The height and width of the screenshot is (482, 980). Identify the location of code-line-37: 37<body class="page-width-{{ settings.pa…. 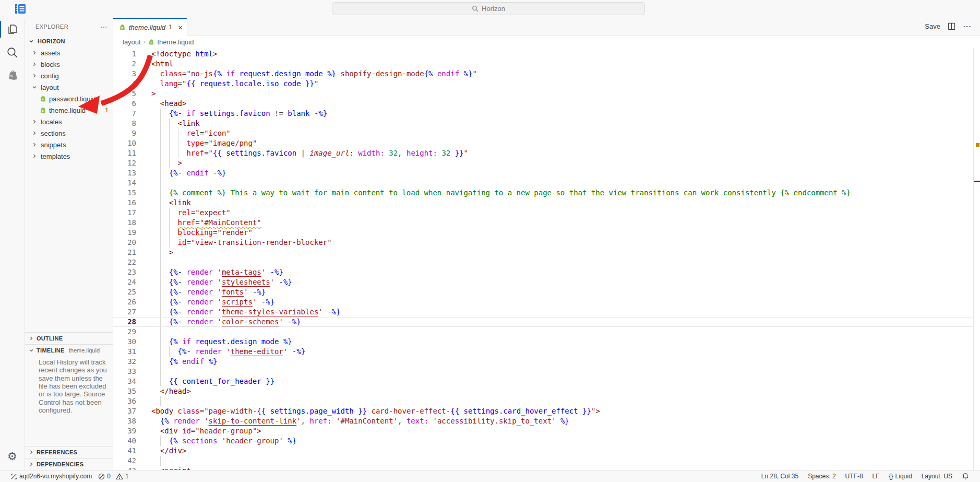
(543, 412).